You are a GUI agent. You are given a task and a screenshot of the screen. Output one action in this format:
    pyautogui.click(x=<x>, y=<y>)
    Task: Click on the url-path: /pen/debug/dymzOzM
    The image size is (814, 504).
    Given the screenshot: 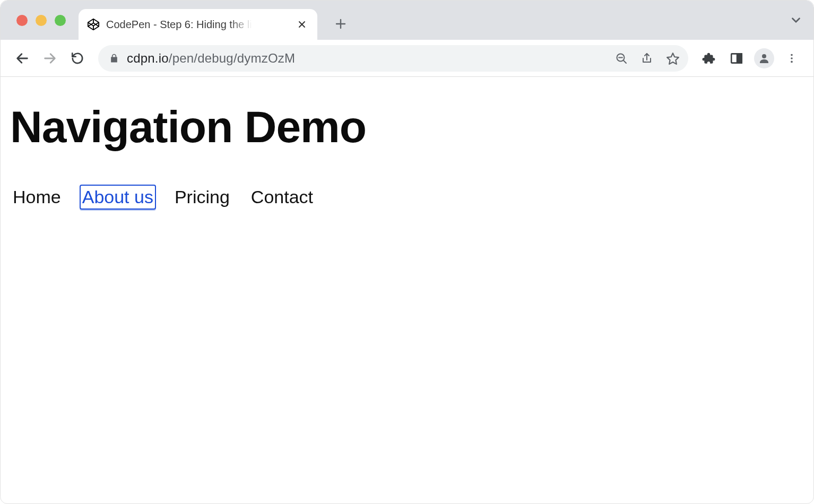 What is the action you would take?
    pyautogui.click(x=232, y=58)
    